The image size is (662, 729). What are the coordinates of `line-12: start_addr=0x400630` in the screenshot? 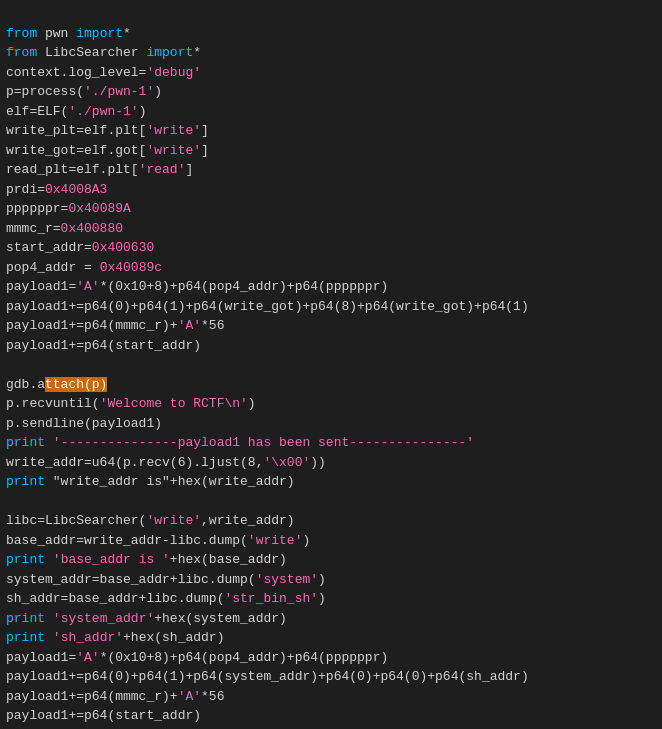 It's located at (80, 248).